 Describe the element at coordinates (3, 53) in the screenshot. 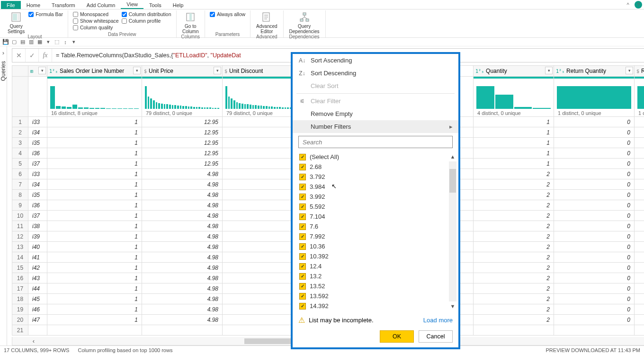

I see `expand-queries-icon: ›` at that location.